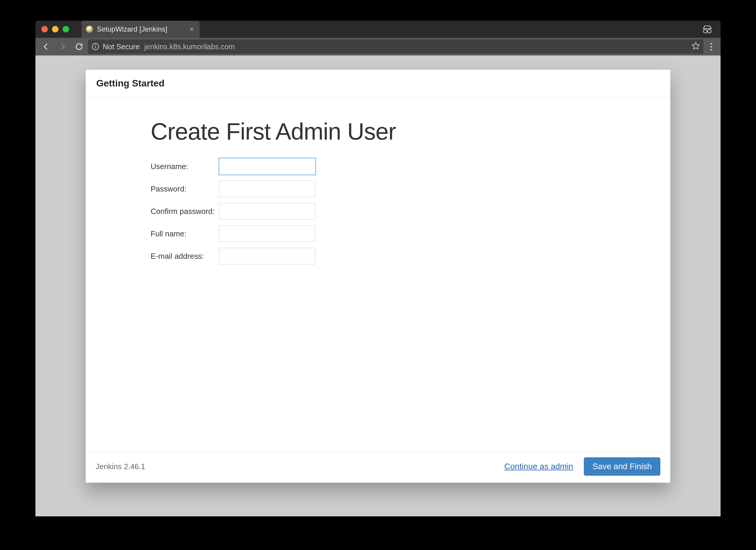 This screenshot has width=756, height=550. Describe the element at coordinates (132, 29) in the screenshot. I see `tab-title: SetupWizard [Jenkins]` at that location.